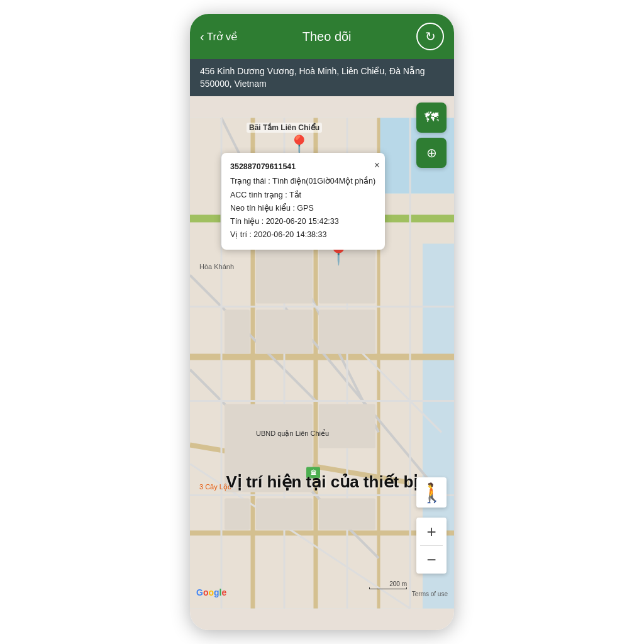  I want to click on popup-status: Trạng thái : Tình điện(01Giờ04Một phần), so click(303, 181).